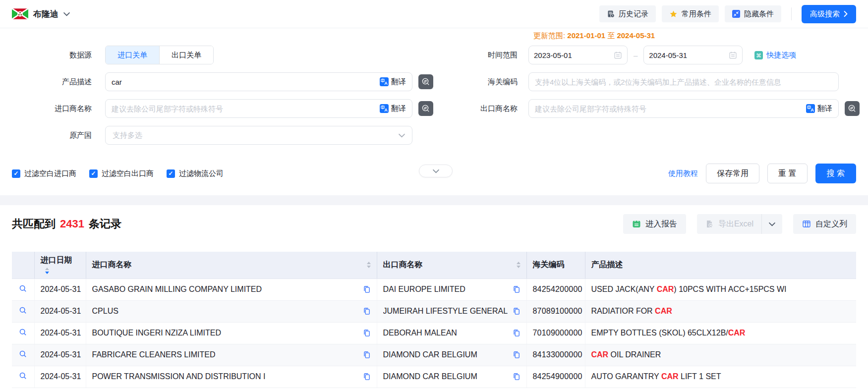  What do you see at coordinates (179, 377) in the screenshot?
I see `importer-name: POWER TRANSMISSION AND DISTRIBUTION I` at bounding box center [179, 377].